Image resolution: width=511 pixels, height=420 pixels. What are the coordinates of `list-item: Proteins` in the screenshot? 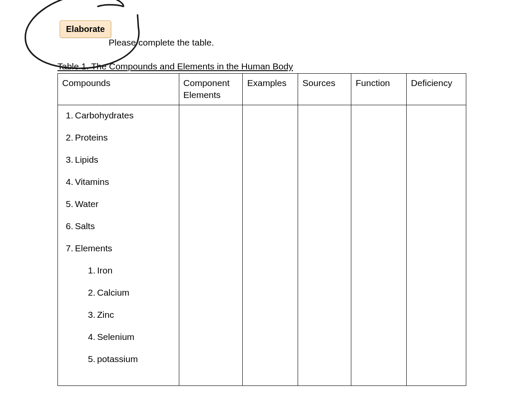 It's located at (125, 138).